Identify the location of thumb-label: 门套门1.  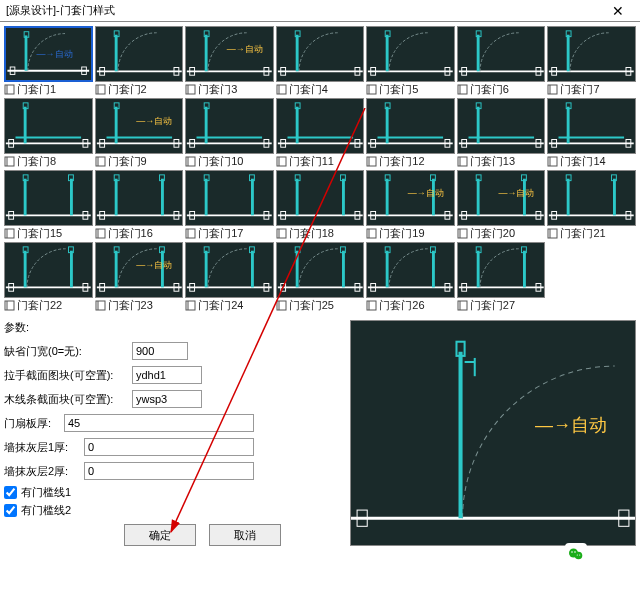
(36, 90).